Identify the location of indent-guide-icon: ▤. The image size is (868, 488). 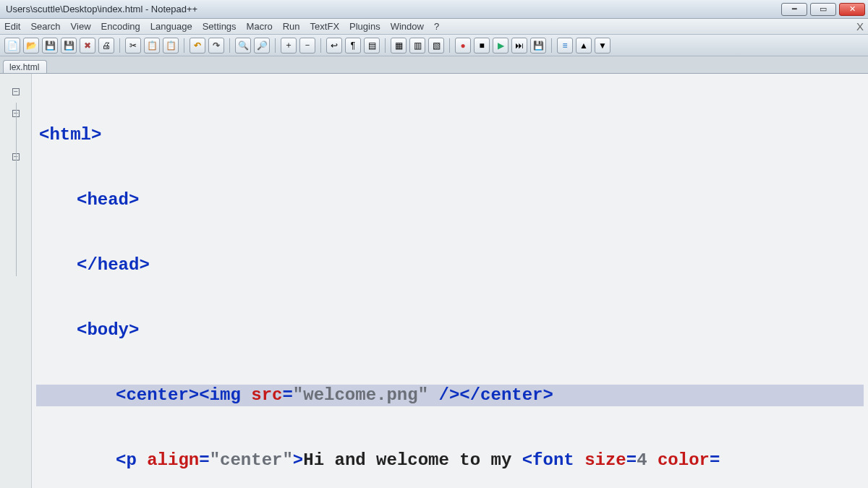
(372, 46).